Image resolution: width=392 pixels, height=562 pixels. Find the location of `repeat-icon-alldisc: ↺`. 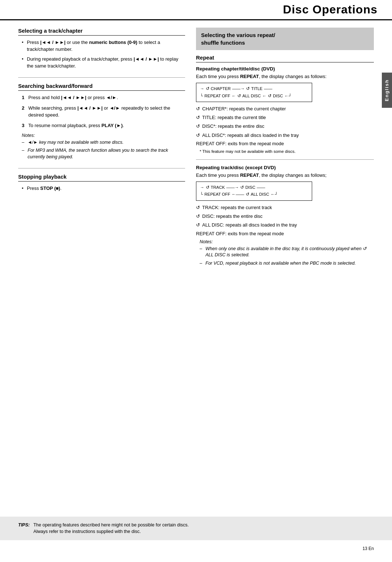

repeat-icon-alldisc: ↺ is located at coordinates (198, 135).